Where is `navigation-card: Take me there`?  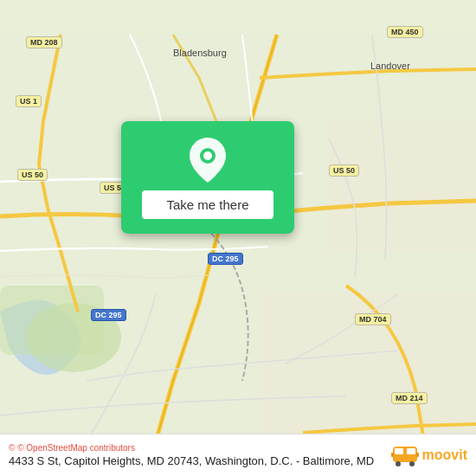 navigation-card: Take me there is located at coordinates (208, 177).